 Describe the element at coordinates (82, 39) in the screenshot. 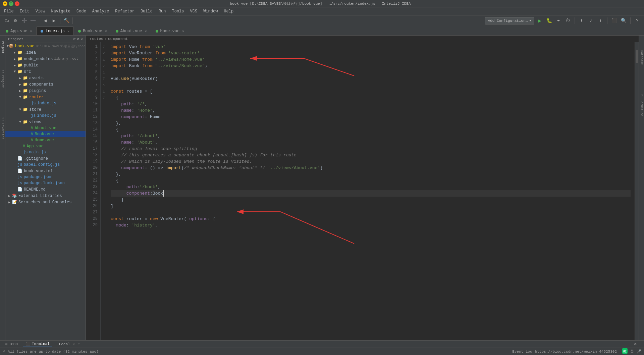

I see `sidebar-close-icon: ✕` at that location.